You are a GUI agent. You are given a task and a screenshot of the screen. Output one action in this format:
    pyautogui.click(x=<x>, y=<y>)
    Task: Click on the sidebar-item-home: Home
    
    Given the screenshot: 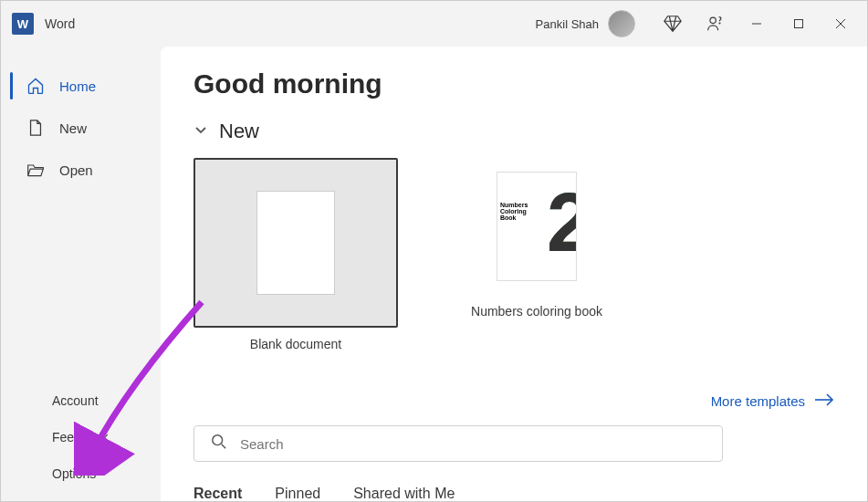 What is the action you would take?
    pyautogui.click(x=80, y=86)
    